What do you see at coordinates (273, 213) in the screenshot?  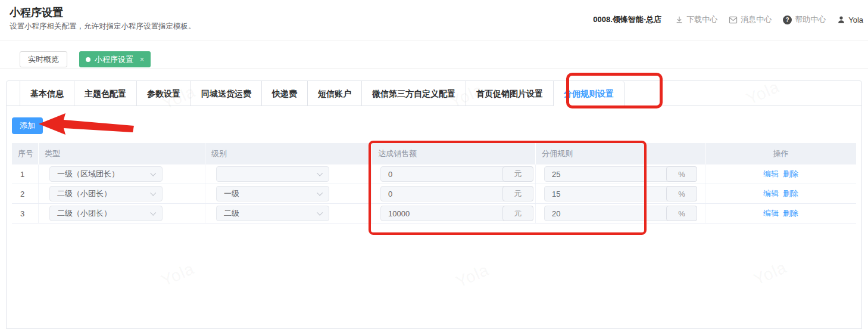 I see `level-select: 二级` at bounding box center [273, 213].